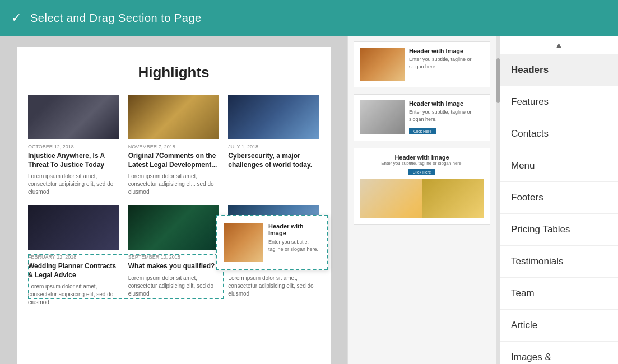  What do you see at coordinates (174, 160) in the screenshot?
I see `blog-title-2: Original 7Comments on the Latest Legal D…` at bounding box center [174, 160].